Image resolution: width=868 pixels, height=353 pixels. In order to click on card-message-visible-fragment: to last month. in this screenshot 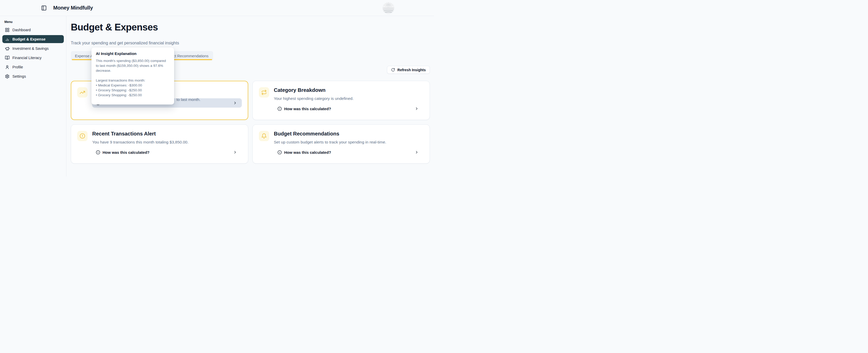, I will do `click(189, 100)`.